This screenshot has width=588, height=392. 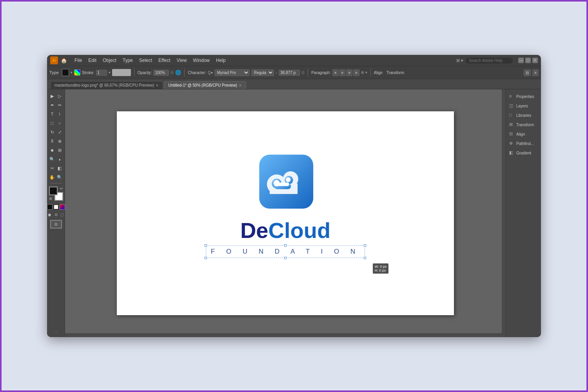 I want to click on panel-transform-label: Transform, so click(x=525, y=125).